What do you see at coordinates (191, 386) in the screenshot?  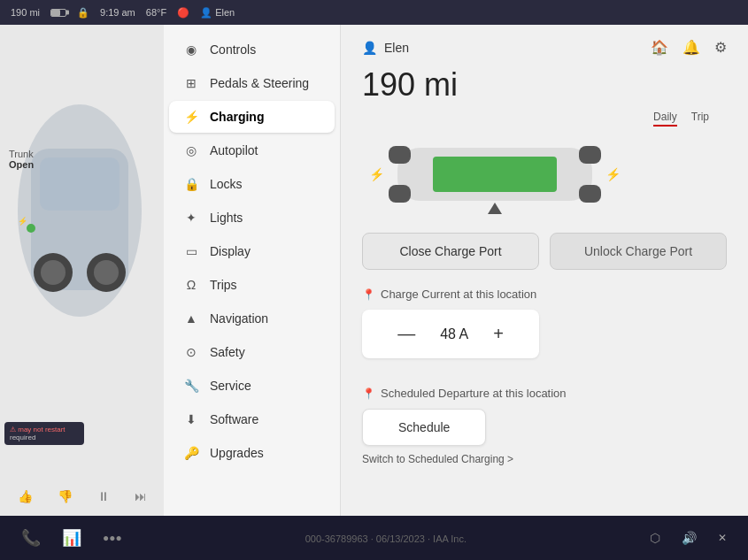 I see `service-icon: 🔧` at bounding box center [191, 386].